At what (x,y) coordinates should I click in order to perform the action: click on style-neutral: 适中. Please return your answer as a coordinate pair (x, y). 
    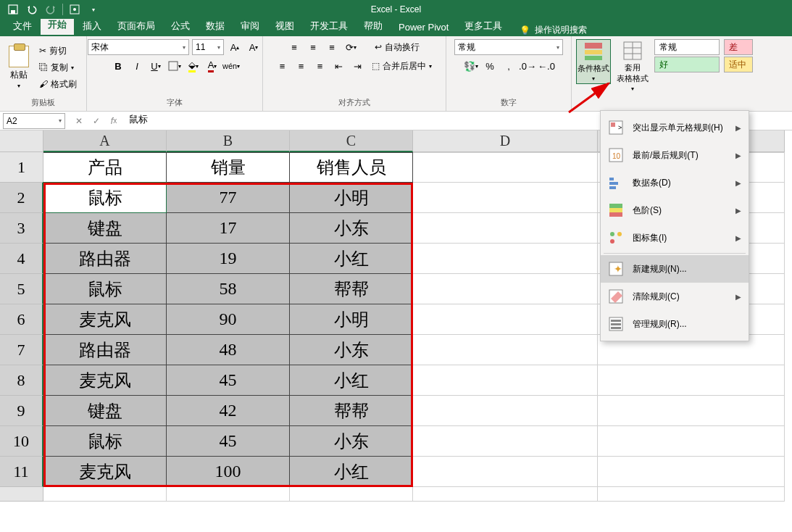
    Looking at the image, I should click on (738, 65).